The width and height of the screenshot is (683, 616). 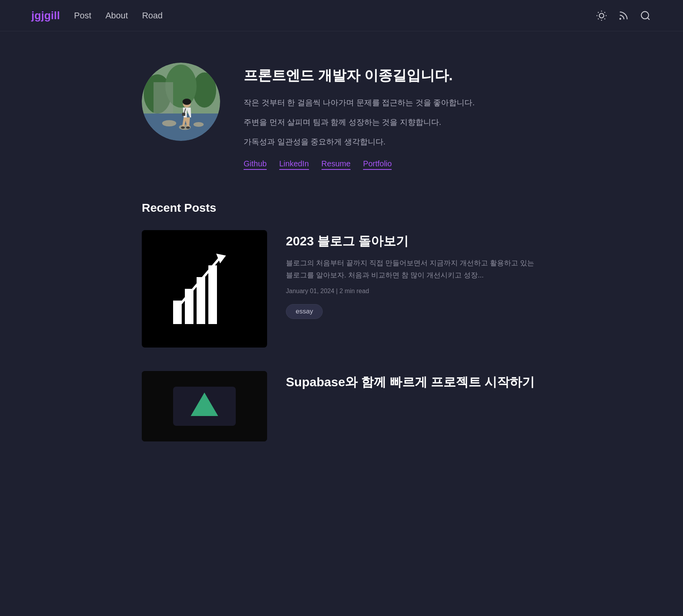 I want to click on post-thumbnail-2-image, so click(x=204, y=406).